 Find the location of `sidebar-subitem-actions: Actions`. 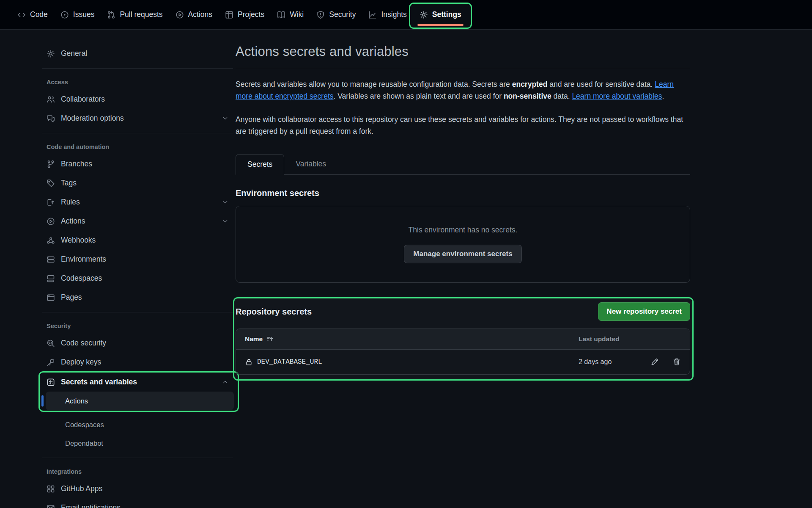

sidebar-subitem-actions: Actions is located at coordinates (140, 401).